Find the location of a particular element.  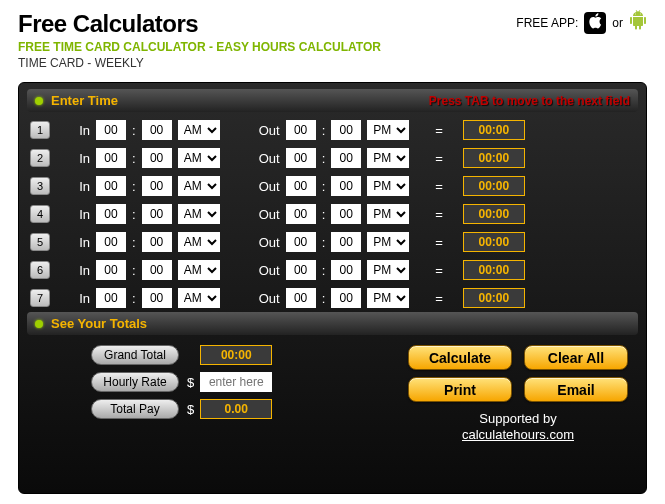

dollar-sign: $ is located at coordinates (190, 410).